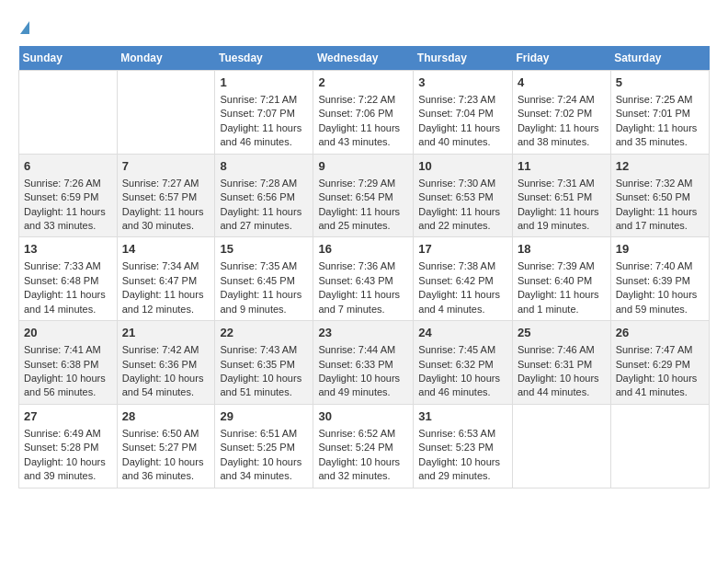 The height and width of the screenshot is (563, 728). I want to click on day-info: Sunrise: 7:22 AM, so click(363, 99).